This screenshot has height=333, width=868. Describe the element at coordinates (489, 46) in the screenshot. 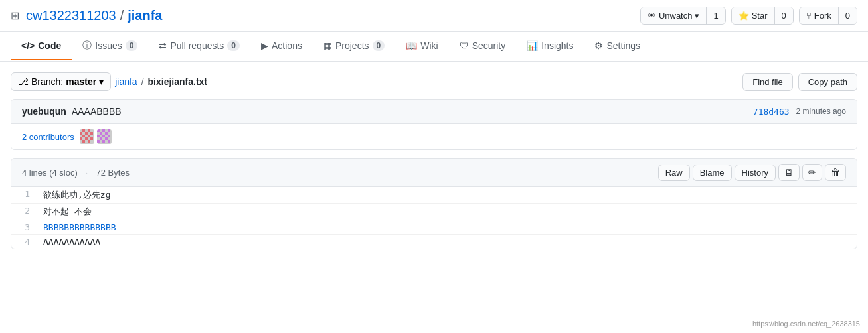

I see `tab-security-label: Security` at that location.